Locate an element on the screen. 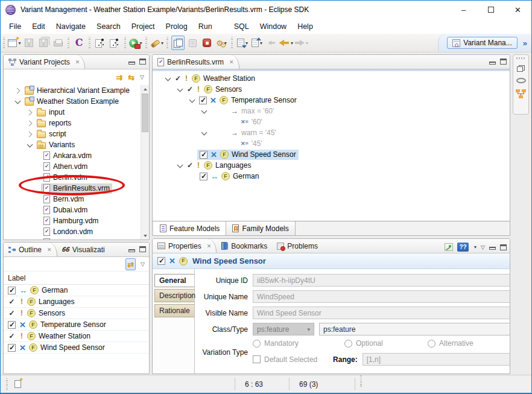 This screenshot has width=532, height=394. variant-management-perspective-button: Variant Mana... is located at coordinates (482, 43).